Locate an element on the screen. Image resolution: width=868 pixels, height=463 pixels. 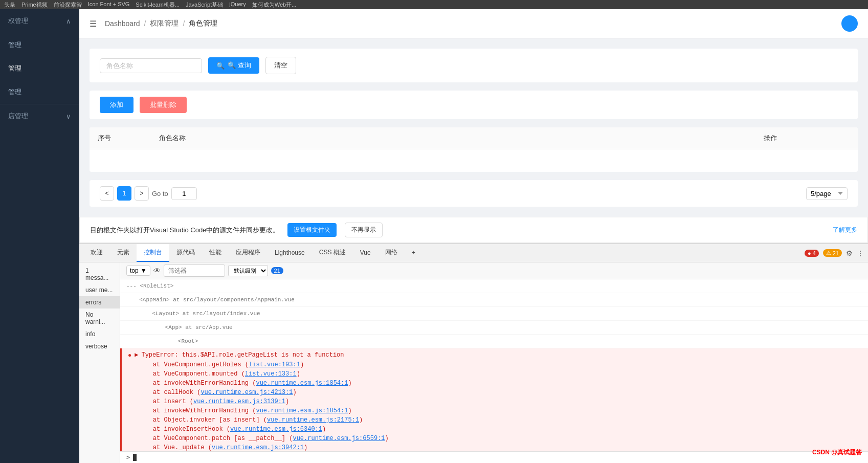
action-bar: 添加 批量删除 is located at coordinates (474, 105).